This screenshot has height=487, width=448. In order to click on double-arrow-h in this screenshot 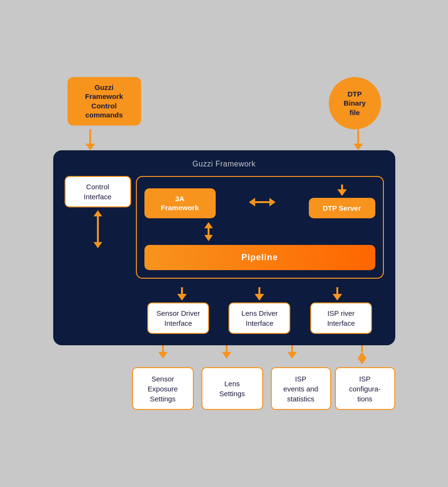, I will do `click(262, 202)`.